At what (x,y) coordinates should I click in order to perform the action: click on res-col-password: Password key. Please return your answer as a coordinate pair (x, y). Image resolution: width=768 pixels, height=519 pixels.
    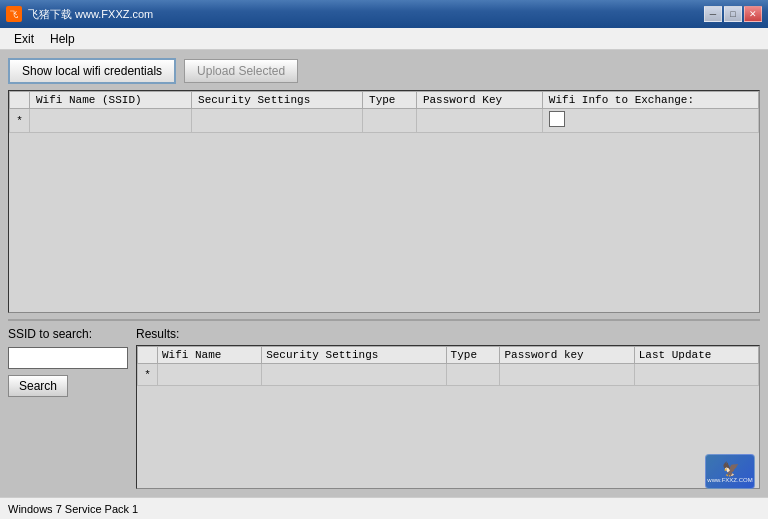
    Looking at the image, I should click on (567, 356).